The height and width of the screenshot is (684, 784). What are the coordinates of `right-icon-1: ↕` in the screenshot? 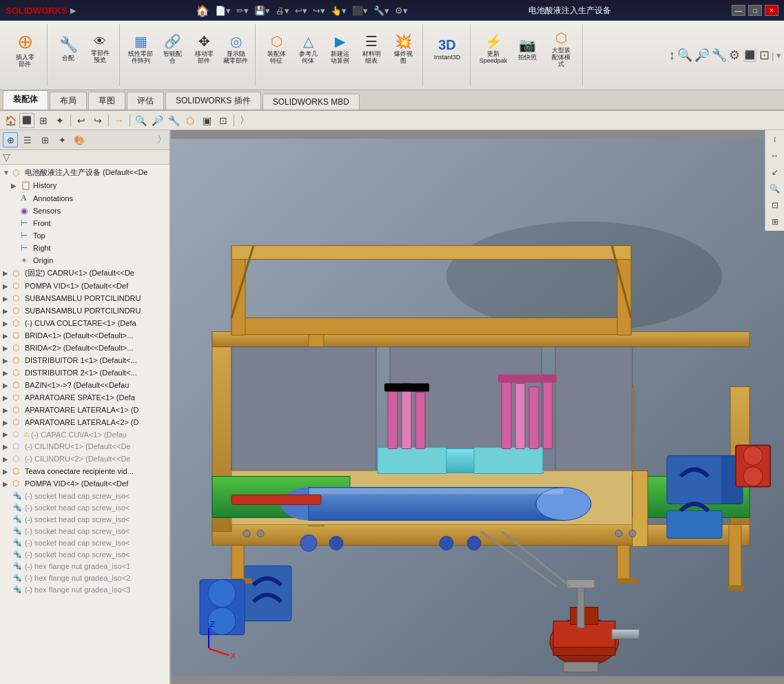 It's located at (775, 139).